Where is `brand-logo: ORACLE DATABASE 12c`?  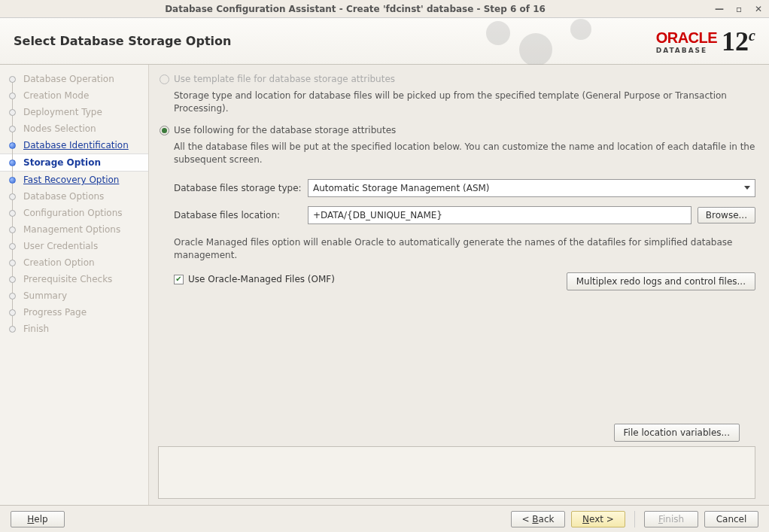
brand-logo: ORACLE DATABASE 12c is located at coordinates (706, 41).